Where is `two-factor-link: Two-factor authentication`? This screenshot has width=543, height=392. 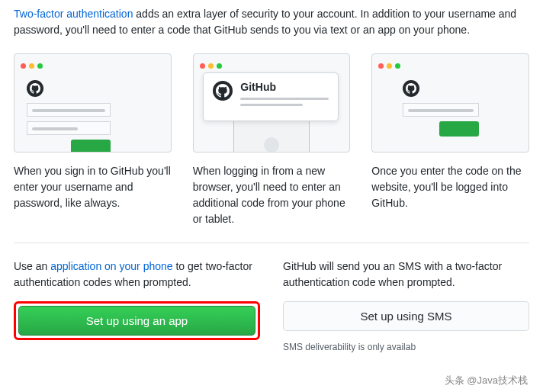 two-factor-link: Two-factor authentication is located at coordinates (73, 14).